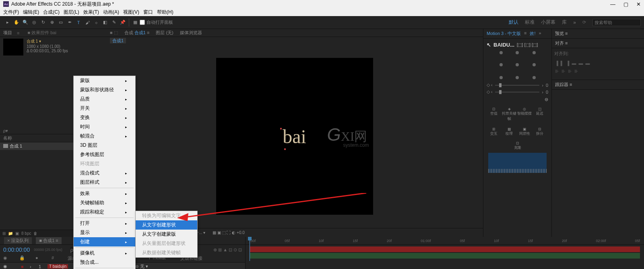 This screenshot has height=269, width=644. I want to click on orbit-tool: ◎, so click(34, 23).